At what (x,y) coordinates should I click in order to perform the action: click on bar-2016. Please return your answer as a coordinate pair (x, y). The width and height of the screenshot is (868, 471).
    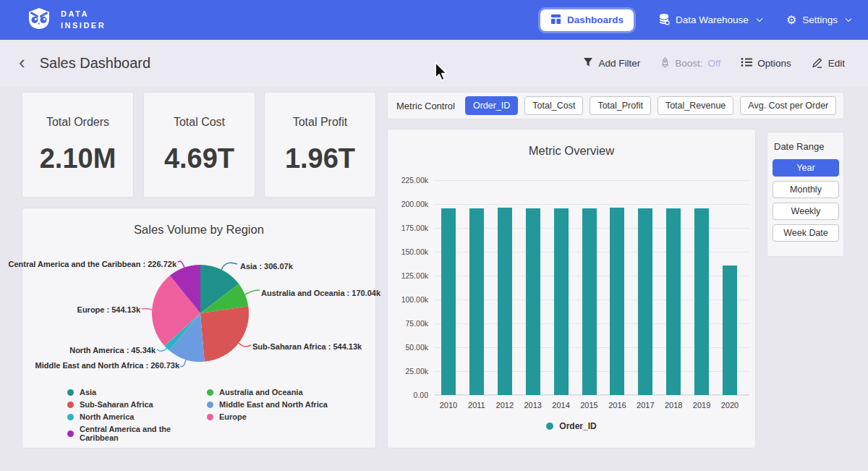
    Looking at the image, I should click on (617, 301).